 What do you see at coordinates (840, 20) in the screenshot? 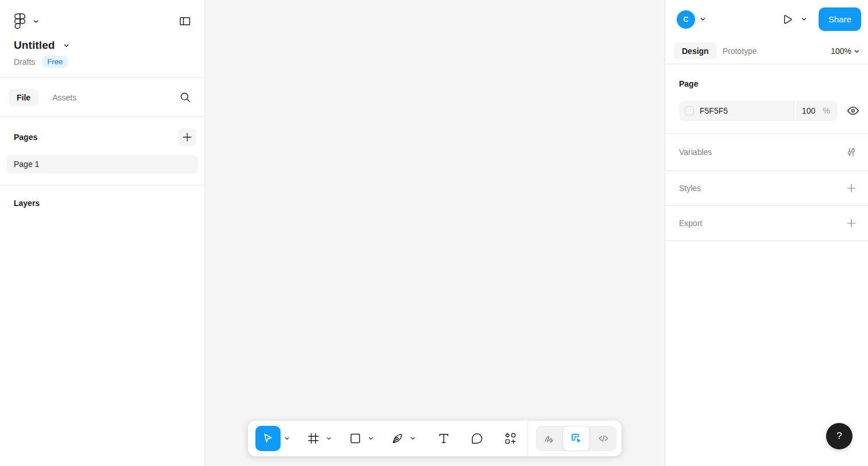
I see `share-button: Share` at bounding box center [840, 20].